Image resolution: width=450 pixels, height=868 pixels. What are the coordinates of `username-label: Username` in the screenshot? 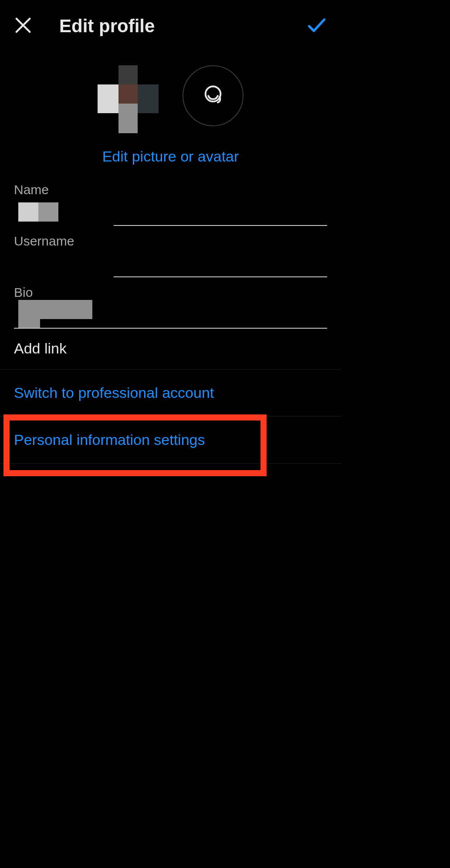 It's located at (171, 241).